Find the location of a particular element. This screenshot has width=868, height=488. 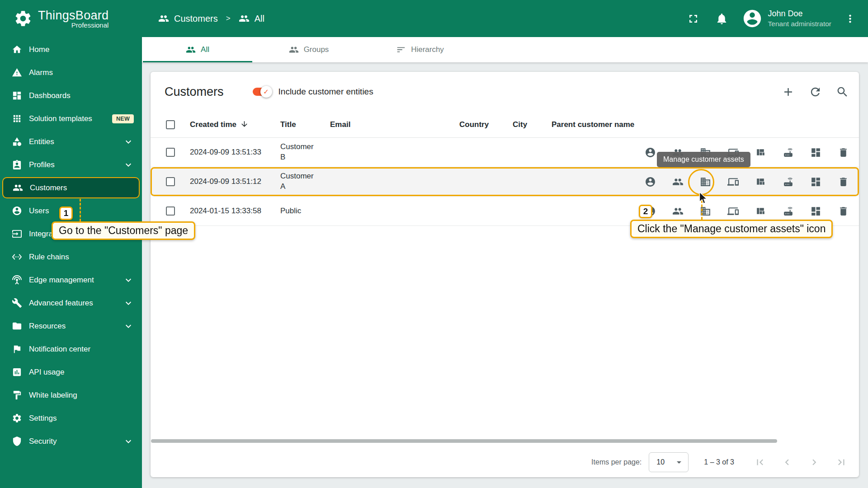

sidebar-item-edge-management: Edge management is located at coordinates (71, 280).